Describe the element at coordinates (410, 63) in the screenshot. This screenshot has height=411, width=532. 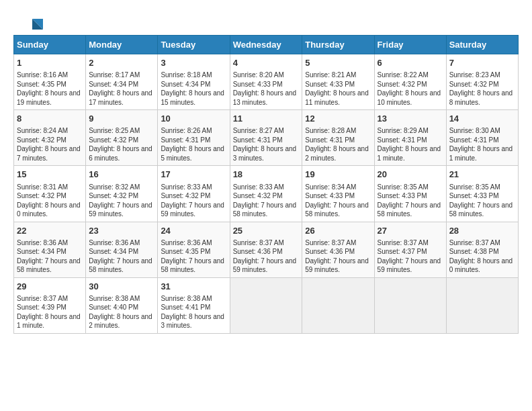
I see `day-number: 6` at that location.